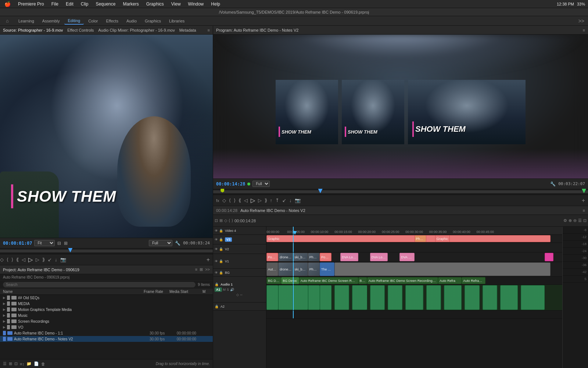 The height and width of the screenshot is (368, 588). I want to click on timeline-menu-icon: ≡, so click(584, 210).